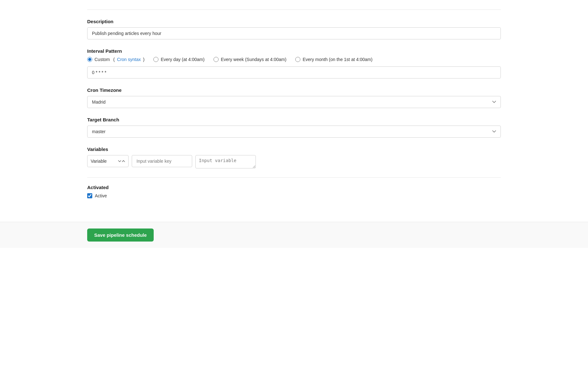  I want to click on radio-option-monthly: Every month (on the 1st at 4:00am), so click(334, 59).